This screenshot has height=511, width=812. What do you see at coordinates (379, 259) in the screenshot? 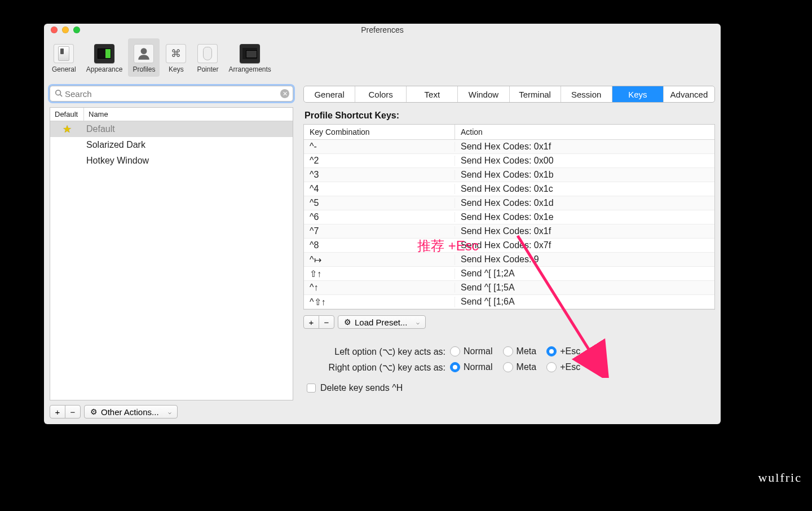
I see `shortcut-keycombo: ^↦` at bounding box center [379, 259].